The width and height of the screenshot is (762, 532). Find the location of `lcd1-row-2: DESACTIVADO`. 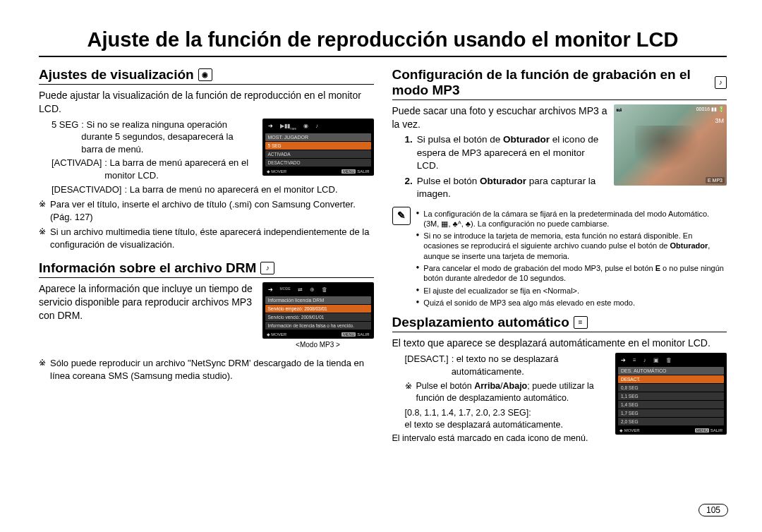

lcd1-row-2: DESACTIVADO is located at coordinates (318, 162).